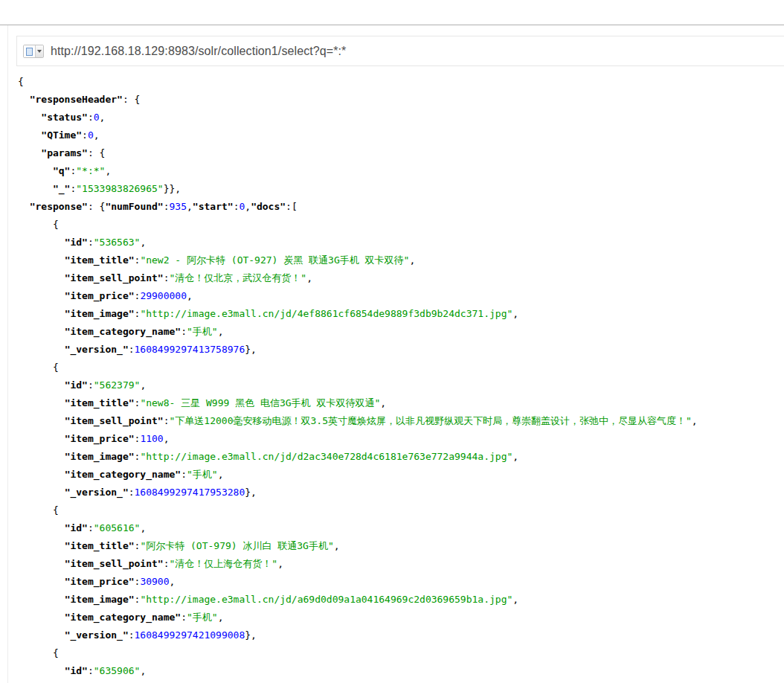 This screenshot has height=683, width=784. Describe the element at coordinates (118, 385) in the screenshot. I see `json-string-value: "562379"` at that location.